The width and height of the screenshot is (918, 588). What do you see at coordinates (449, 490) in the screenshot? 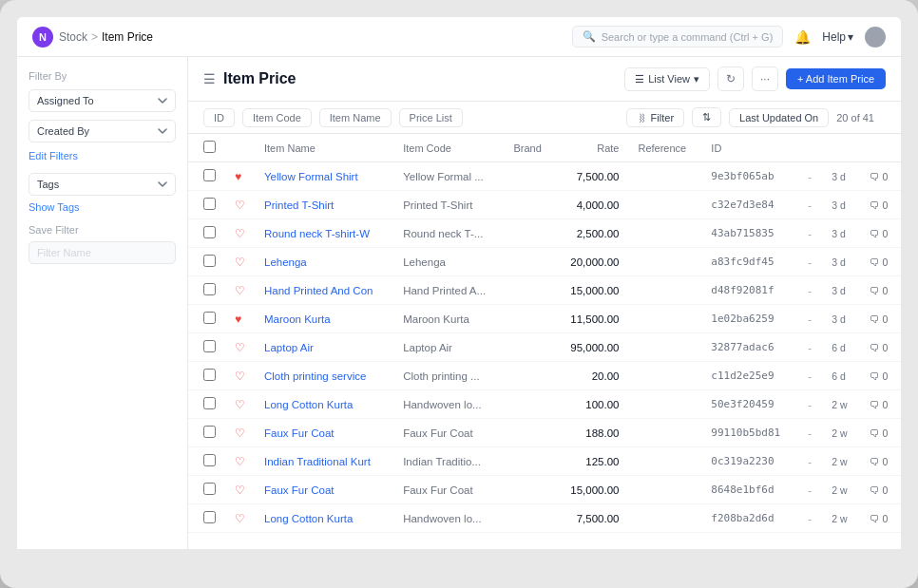
I see `row-item-code: Faux Fur Coat` at bounding box center [449, 490].